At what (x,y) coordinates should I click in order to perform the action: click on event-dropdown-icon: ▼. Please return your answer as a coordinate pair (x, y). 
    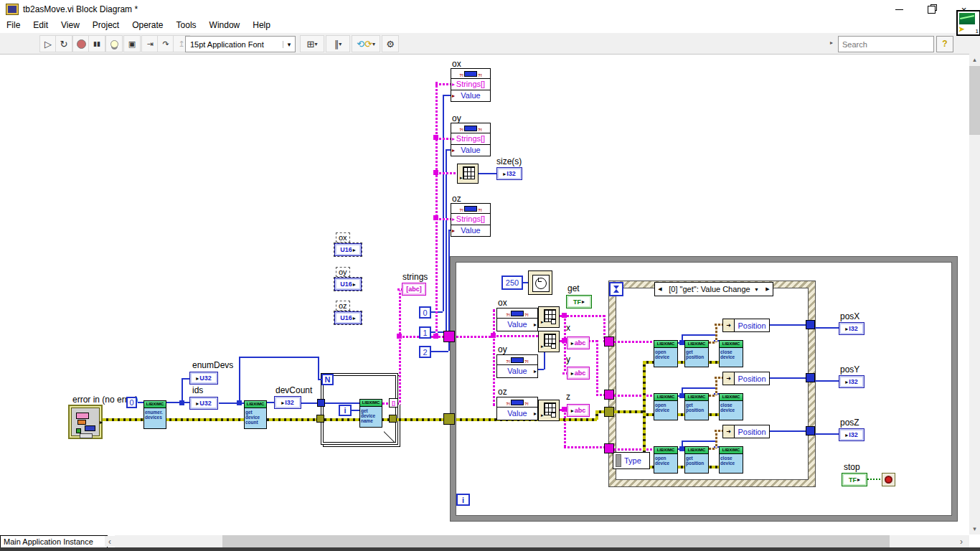
    Looking at the image, I should click on (758, 290).